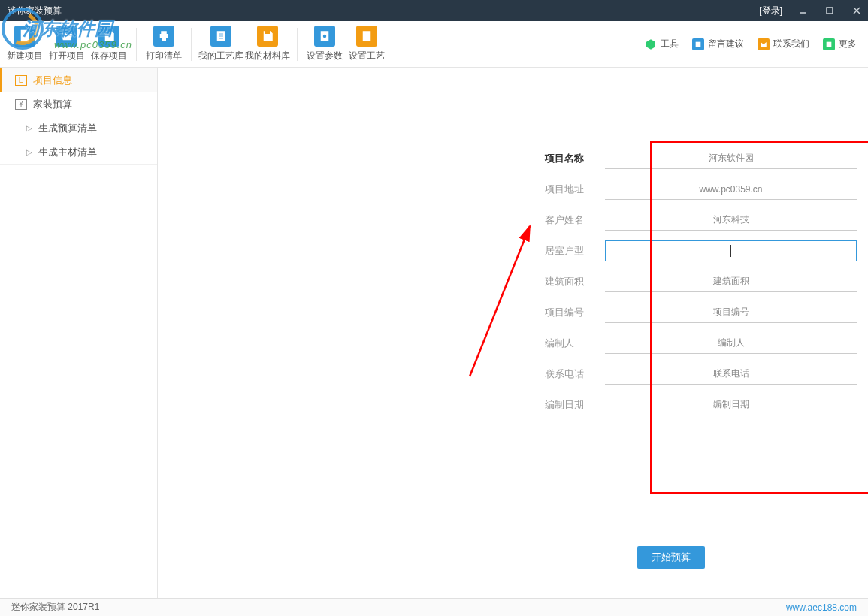 This screenshot has height=616, width=868. Describe the element at coordinates (575, 251) in the screenshot. I see `label-room-type: 居室户型` at that location.